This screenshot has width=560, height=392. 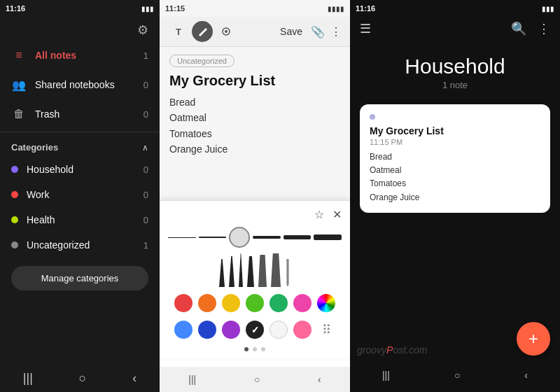 I want to click on nav-menu-icon: |||, so click(x=28, y=378).